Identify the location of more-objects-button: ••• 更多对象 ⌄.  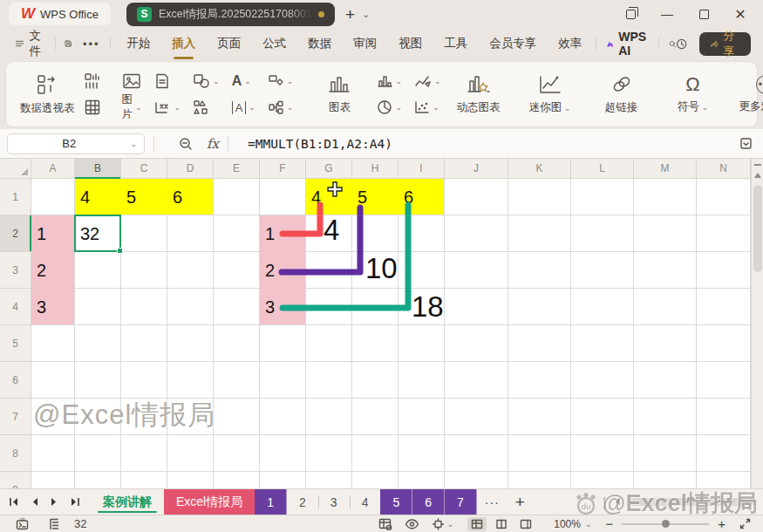
(752, 94).